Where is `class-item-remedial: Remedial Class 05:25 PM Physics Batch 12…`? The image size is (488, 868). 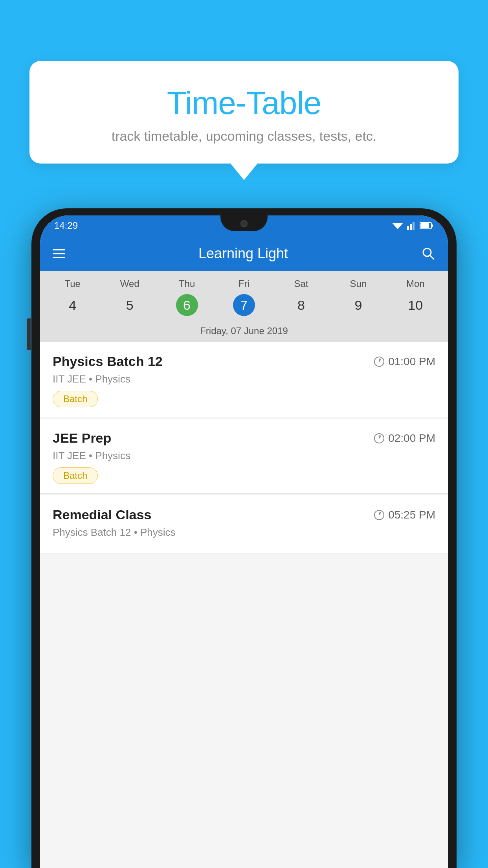
class-item-remedial: Remedial Class 05:25 PM Physics Batch 12… is located at coordinates (244, 524).